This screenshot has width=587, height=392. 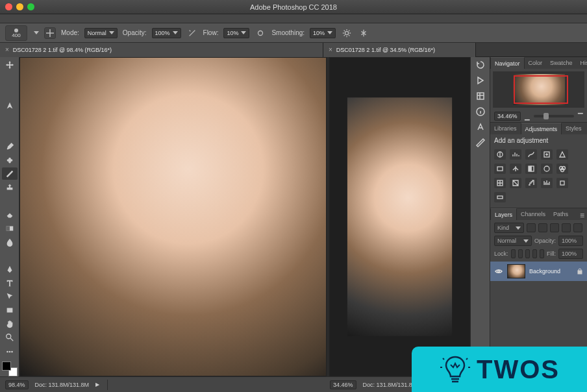 I want to click on character-panel-icon, so click(x=481, y=128).